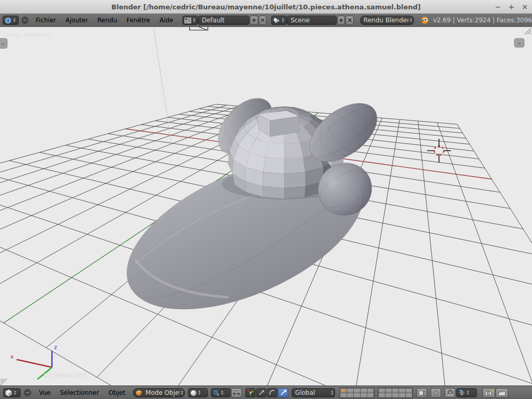  I want to click on camera-icon, so click(489, 393).